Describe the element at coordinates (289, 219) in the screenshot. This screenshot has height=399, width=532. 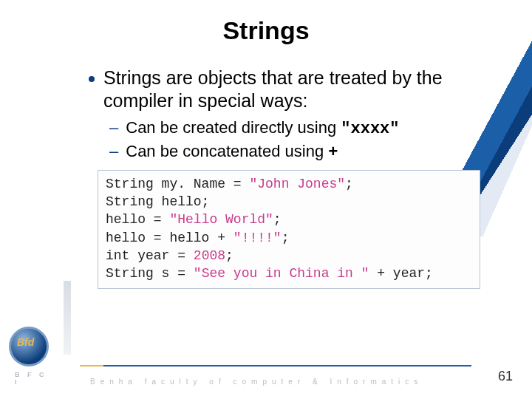
I see `code-line: hello = "Hello World";` at that location.